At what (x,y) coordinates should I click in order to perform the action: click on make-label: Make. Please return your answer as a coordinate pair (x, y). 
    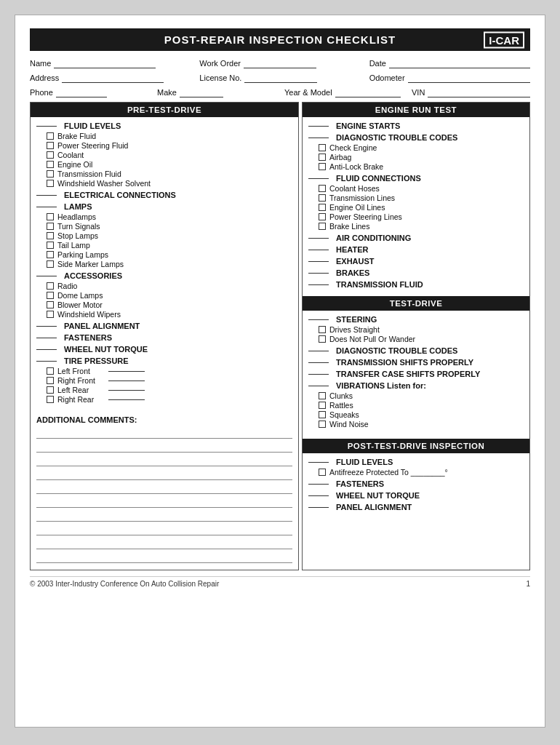
    Looking at the image, I should click on (167, 92).